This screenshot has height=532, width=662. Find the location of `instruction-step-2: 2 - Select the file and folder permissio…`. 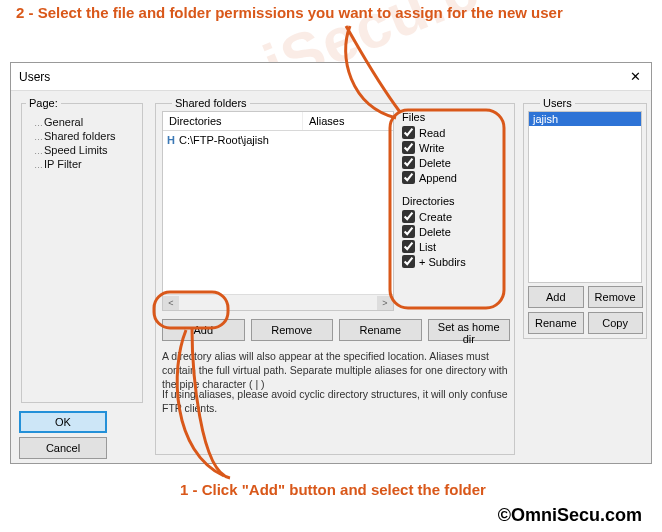

instruction-step-2: 2 - Select the file and folder permissio… is located at coordinates (331, 12).